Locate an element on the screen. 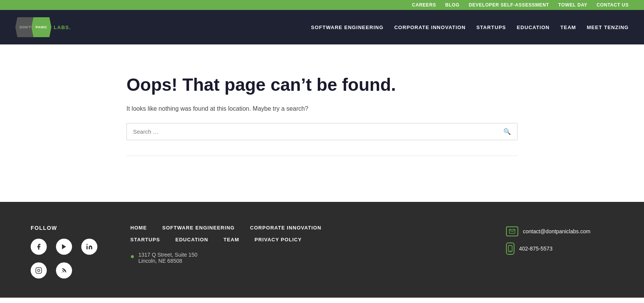 The height and width of the screenshot is (303, 644). footer-address: ● 1317 Q Street, Suite 150 Lincoln, NE 6… is located at coordinates (303, 258).